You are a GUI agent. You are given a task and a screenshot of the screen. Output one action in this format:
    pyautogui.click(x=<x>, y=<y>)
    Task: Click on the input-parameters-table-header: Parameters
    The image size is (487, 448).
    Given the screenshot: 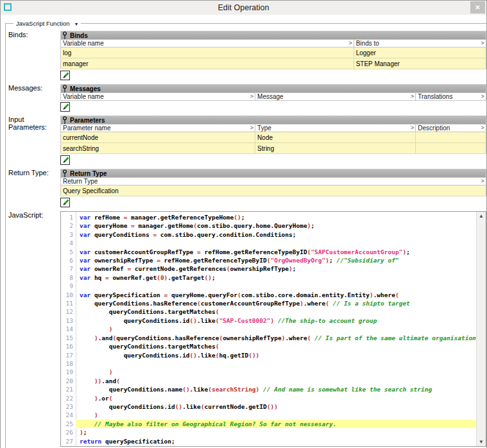 What is the action you would take?
    pyautogui.click(x=273, y=119)
    